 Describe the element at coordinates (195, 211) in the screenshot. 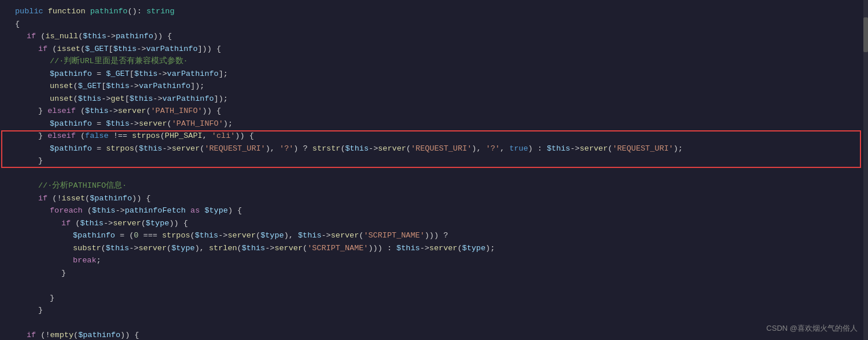

I see `token-kw-if: as` at that location.